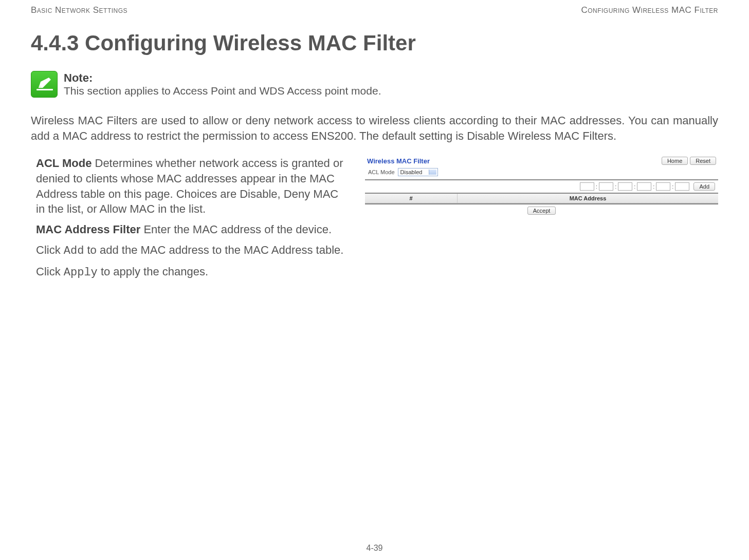  I want to click on def-mac-filter: MAC Address Filter Enter the MAC address…, so click(193, 230).